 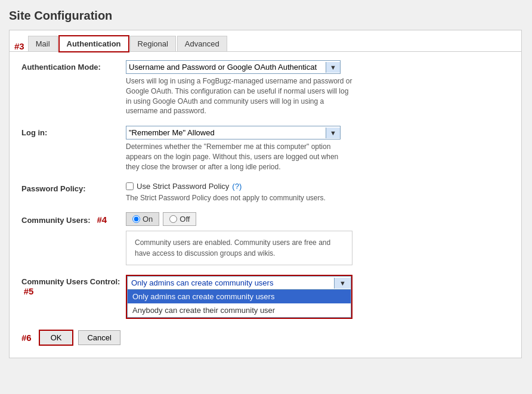 I want to click on password-policy-checkbox-label: Use Strict Password Policy, so click(x=183, y=186).